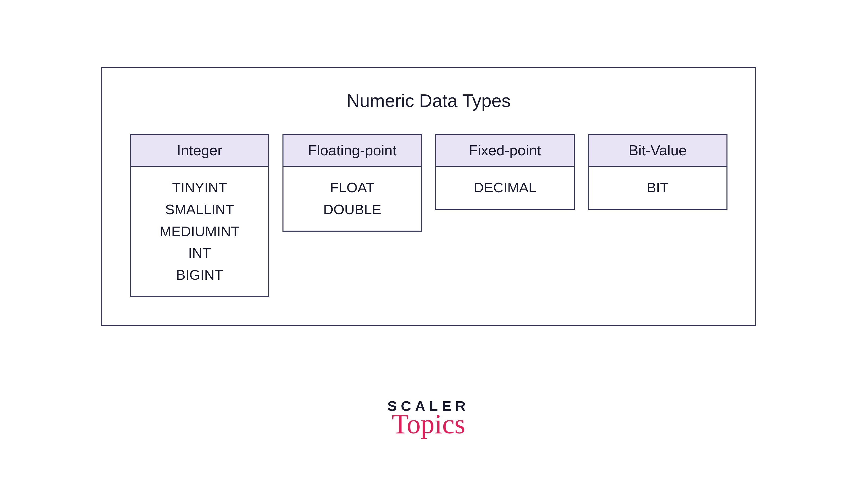  Describe the element at coordinates (352, 188) in the screenshot. I see `type-item: FLOAT` at that location.